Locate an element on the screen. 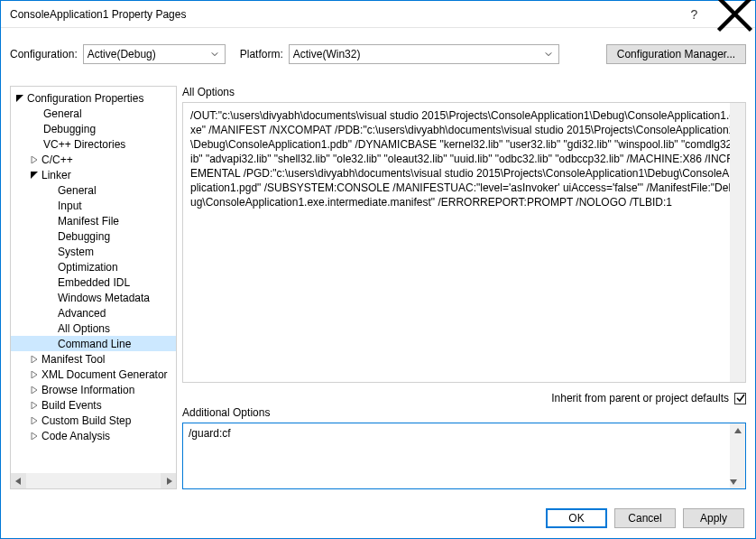  check-icon is located at coordinates (741, 398).